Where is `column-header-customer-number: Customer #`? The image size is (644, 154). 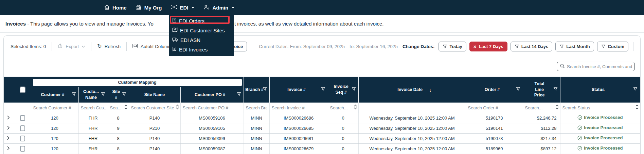 column-header-customer-number: Customer # is located at coordinates (55, 95).